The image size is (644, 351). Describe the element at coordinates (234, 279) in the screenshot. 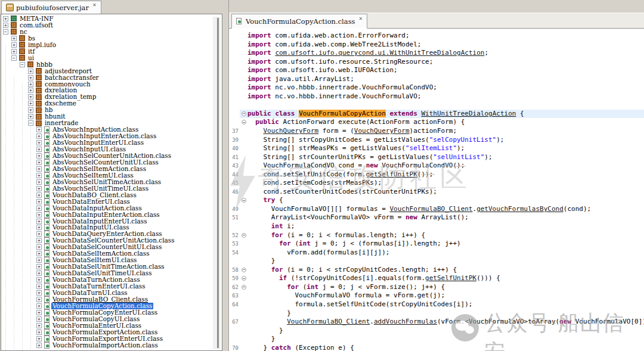

I see `line-number: 59` at that location.